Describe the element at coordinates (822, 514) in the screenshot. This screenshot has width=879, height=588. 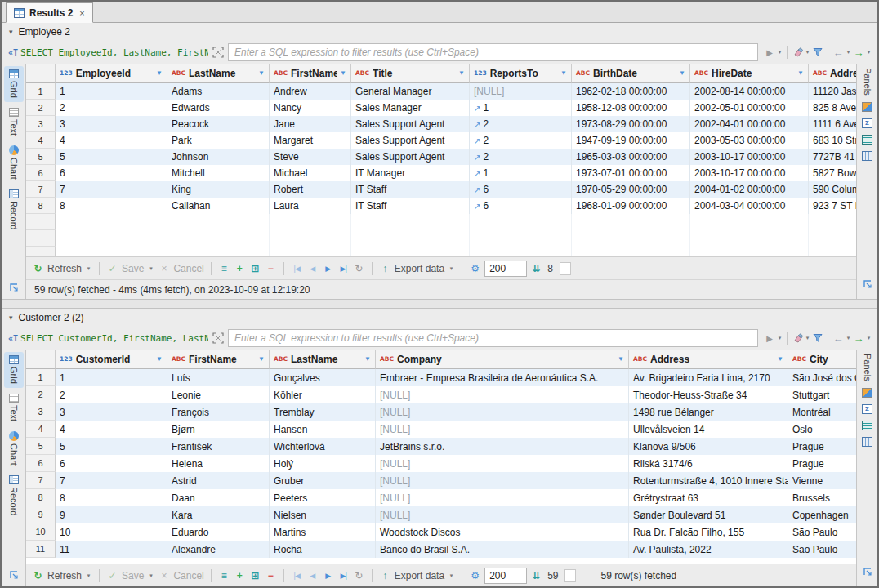
I see `grid-cell: Copenhagen` at that location.